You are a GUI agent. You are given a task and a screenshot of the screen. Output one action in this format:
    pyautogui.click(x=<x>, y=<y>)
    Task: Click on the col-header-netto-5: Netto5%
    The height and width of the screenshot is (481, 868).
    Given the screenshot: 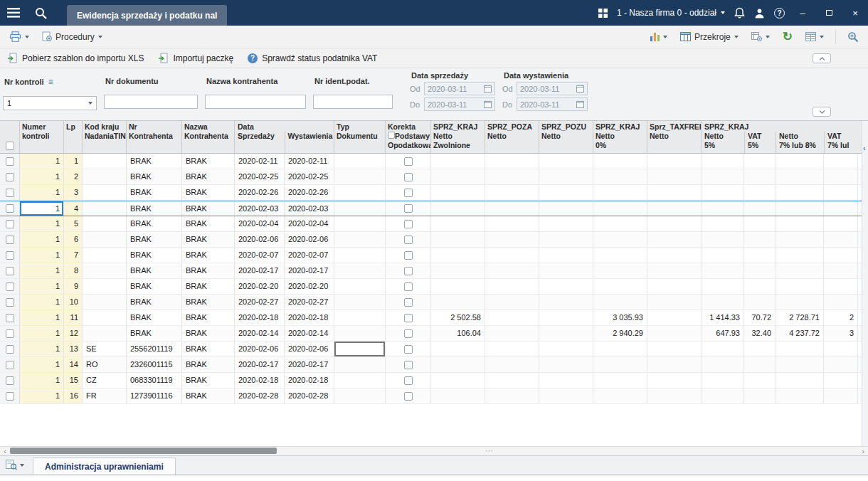 What is the action you would take?
    pyautogui.click(x=723, y=142)
    